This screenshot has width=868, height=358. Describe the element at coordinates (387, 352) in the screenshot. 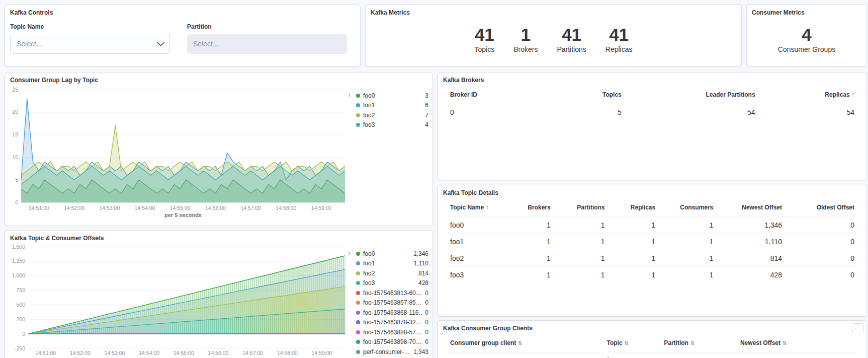

I see `legend-series-name: perf-consumer-…` at that location.